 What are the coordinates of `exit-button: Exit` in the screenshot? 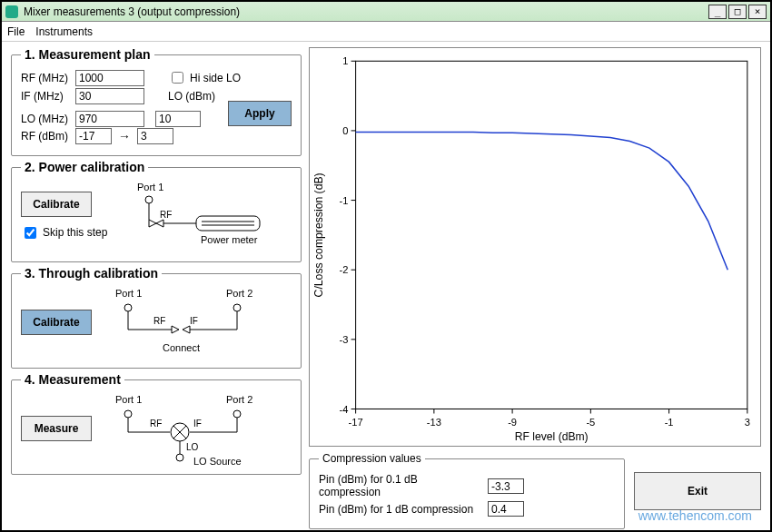 It's located at (698, 491).